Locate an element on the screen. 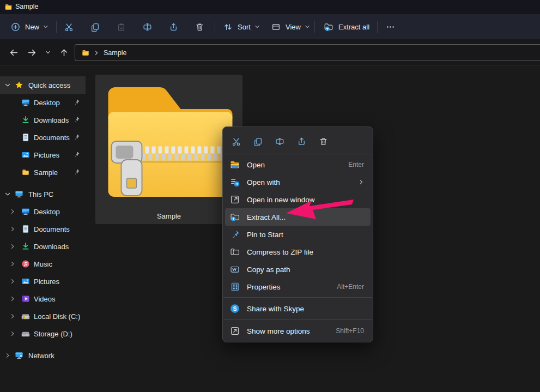 This screenshot has width=540, height=392. menu-item-properties: PropertiesAlt+Enter is located at coordinates (298, 287).